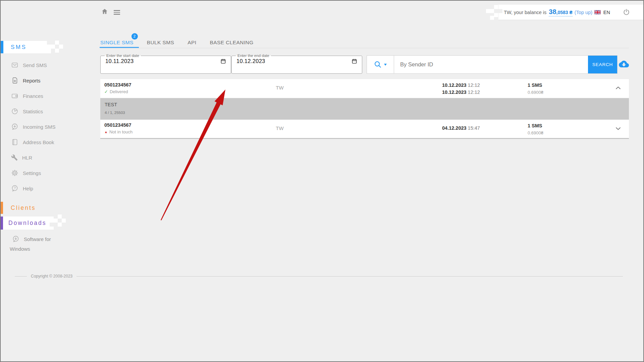 The height and width of the screenshot is (362, 644). What do you see at coordinates (52, 276) in the screenshot?
I see `copyright-text: Copyright © 2008-2023` at bounding box center [52, 276].